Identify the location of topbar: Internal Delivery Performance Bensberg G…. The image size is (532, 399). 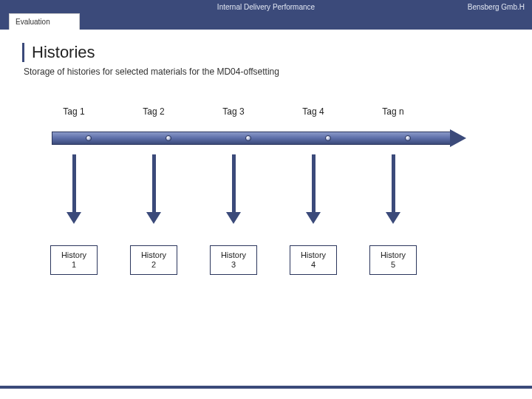
(266, 7).